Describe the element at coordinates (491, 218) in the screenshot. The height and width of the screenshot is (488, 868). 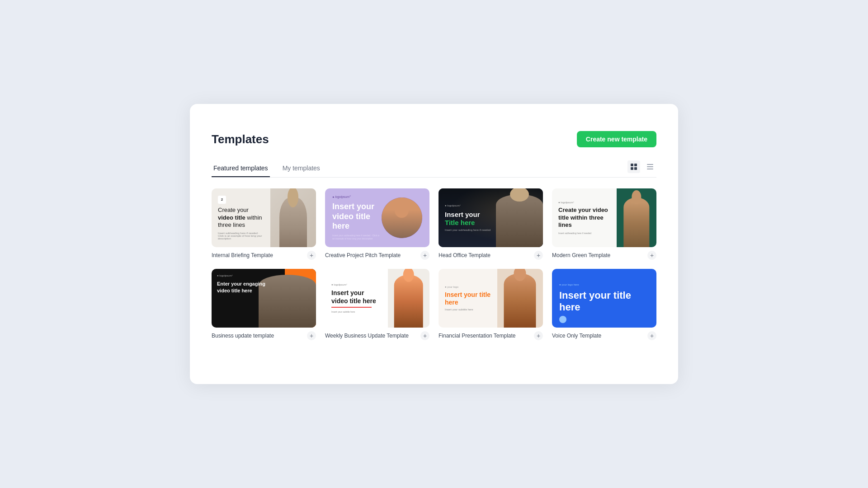
I see `template-text-overlay: ● logolpsum° Insert your Title here Inse…` at that location.